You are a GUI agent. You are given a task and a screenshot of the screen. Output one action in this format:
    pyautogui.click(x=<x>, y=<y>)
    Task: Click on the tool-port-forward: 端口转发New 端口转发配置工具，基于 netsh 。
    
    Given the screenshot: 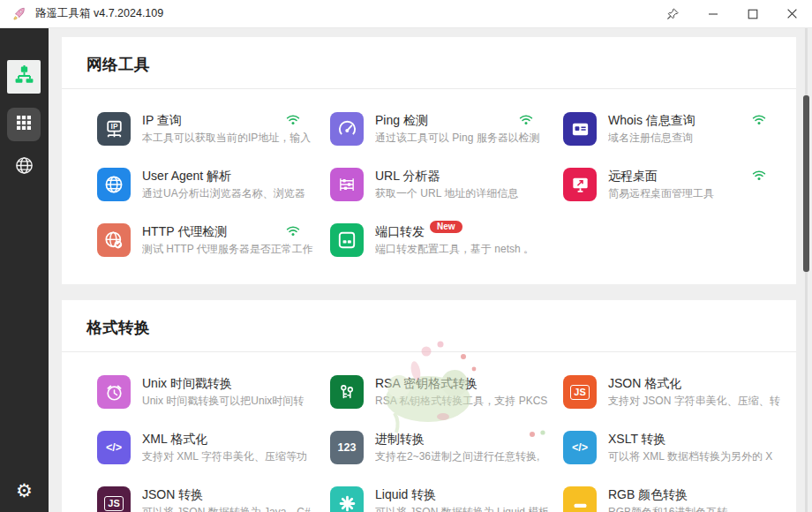 What is the action you would take?
    pyautogui.click(x=440, y=240)
    